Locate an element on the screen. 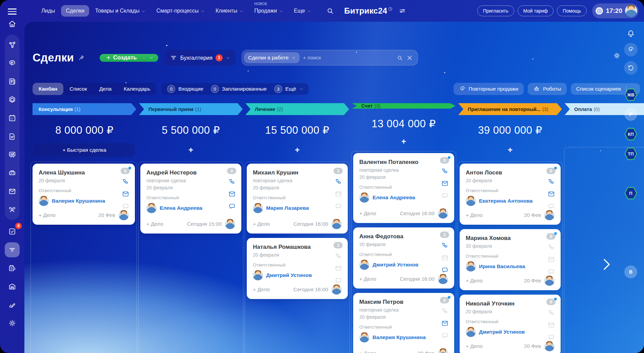 The image size is (644, 353). quick-add-button: + Быстрая сделка is located at coordinates (84, 150).